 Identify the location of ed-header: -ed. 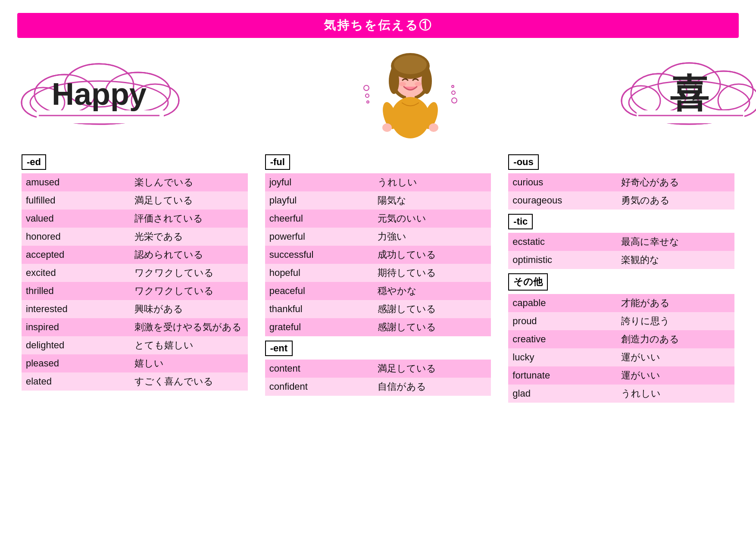
(34, 162).